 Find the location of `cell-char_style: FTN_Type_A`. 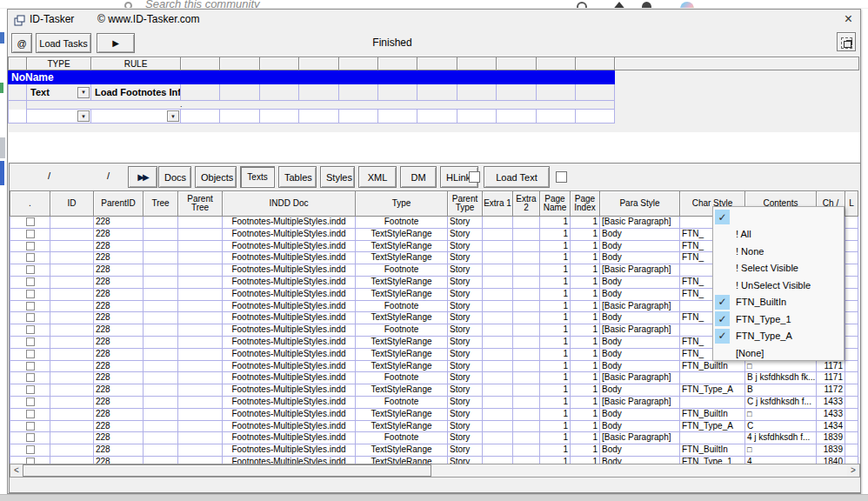

cell-char_style: FTN_Type_A is located at coordinates (713, 390).